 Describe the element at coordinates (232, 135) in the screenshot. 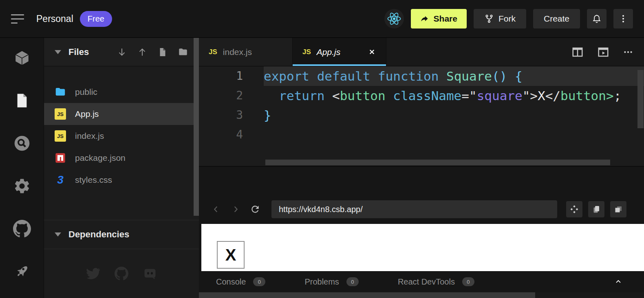

I see `line-number: 4` at that location.